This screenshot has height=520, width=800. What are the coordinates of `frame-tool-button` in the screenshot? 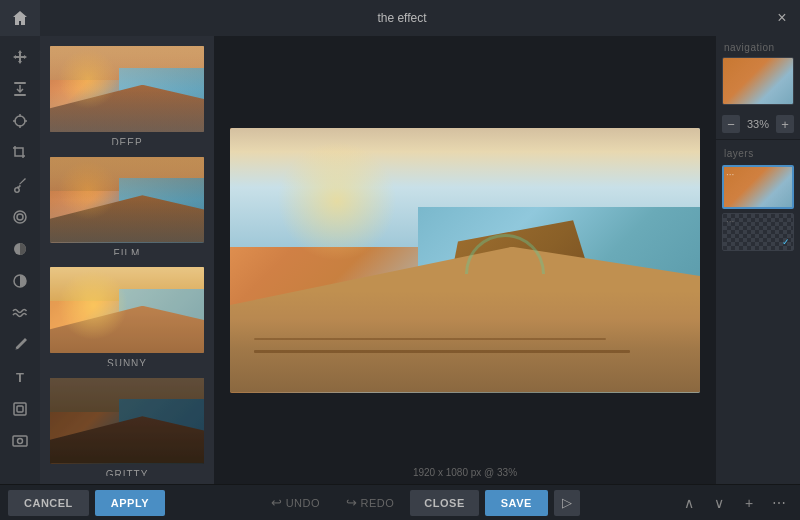 It's located at (20, 409).